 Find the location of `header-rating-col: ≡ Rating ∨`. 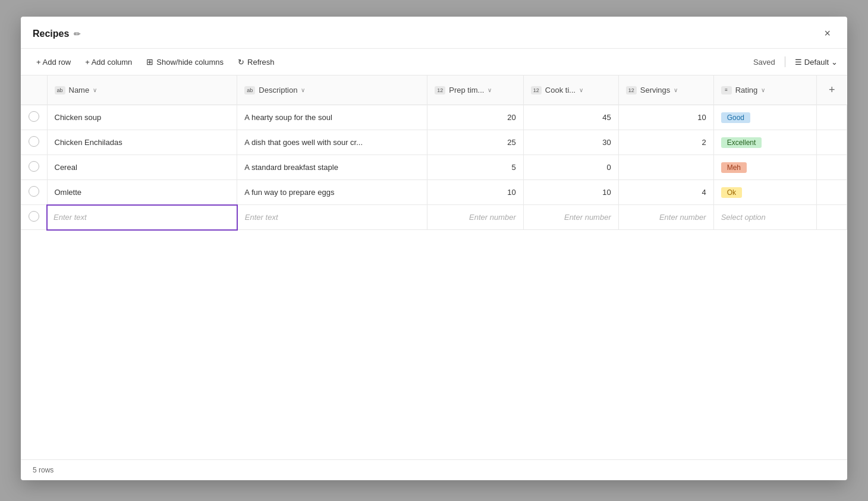

header-rating-col: ≡ Rating ∨ is located at coordinates (765, 90).